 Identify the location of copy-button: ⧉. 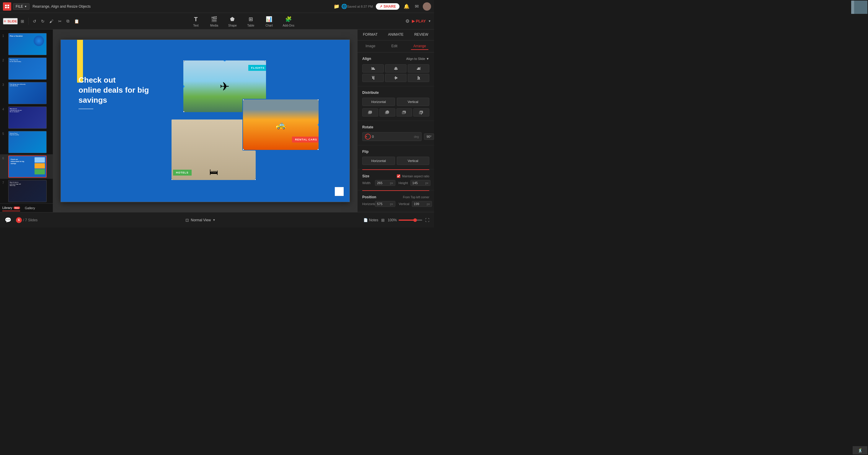
(68, 21).